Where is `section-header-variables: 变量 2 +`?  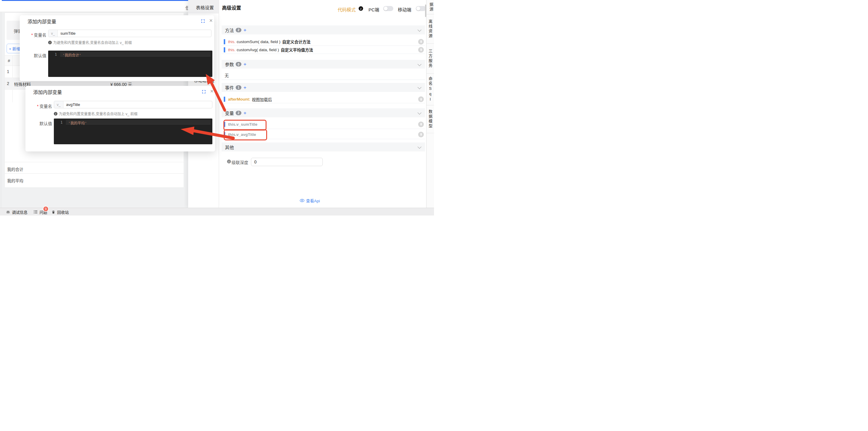
section-header-variables: 变量 2 + is located at coordinates (323, 113).